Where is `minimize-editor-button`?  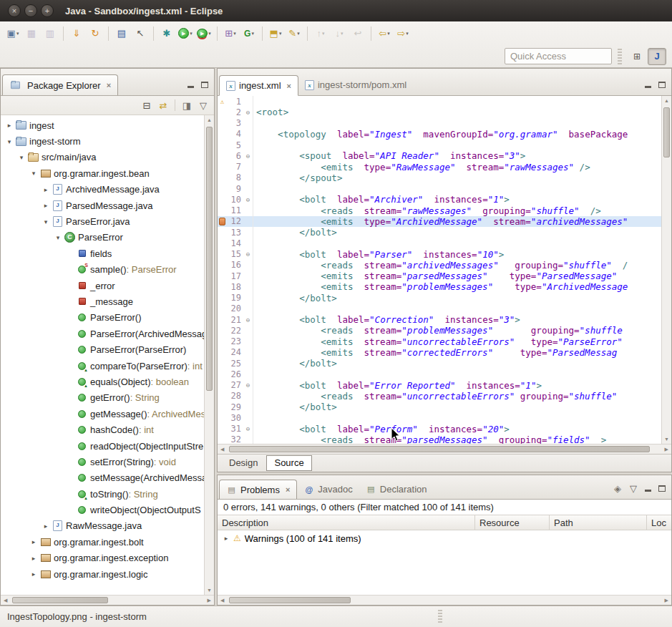
minimize-editor-button is located at coordinates (648, 84).